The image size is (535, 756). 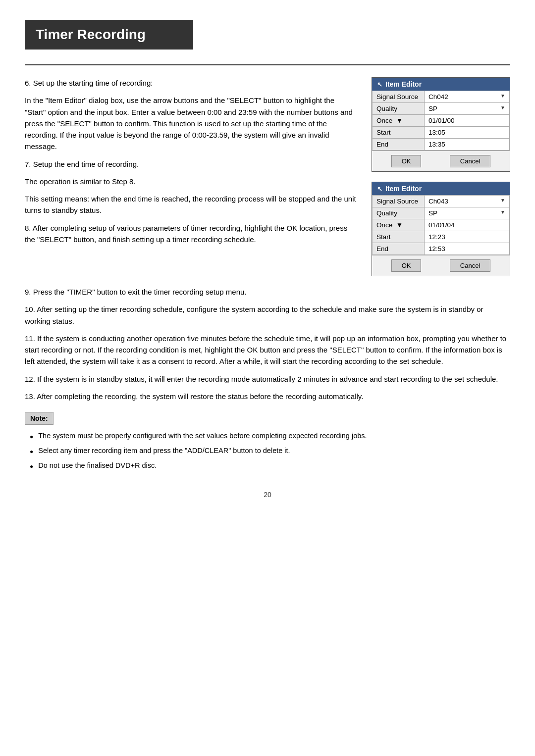 What do you see at coordinates (441, 125) in the screenshot?
I see `item-editor-panel-1: ↖ Item Editor Signal Source Ch042 ▼ Qual…` at bounding box center [441, 125].